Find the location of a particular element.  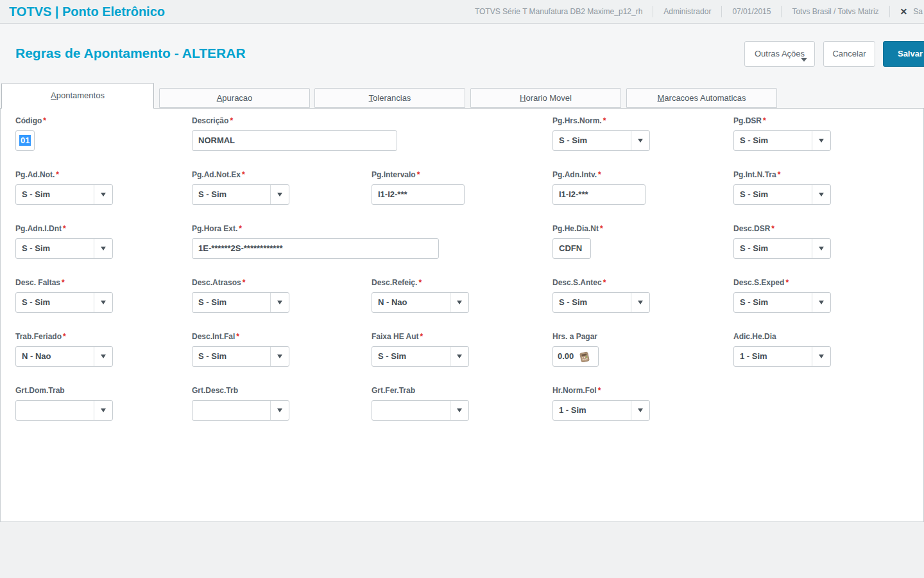

field-label: Desc.Refeiç.* is located at coordinates (420, 283).